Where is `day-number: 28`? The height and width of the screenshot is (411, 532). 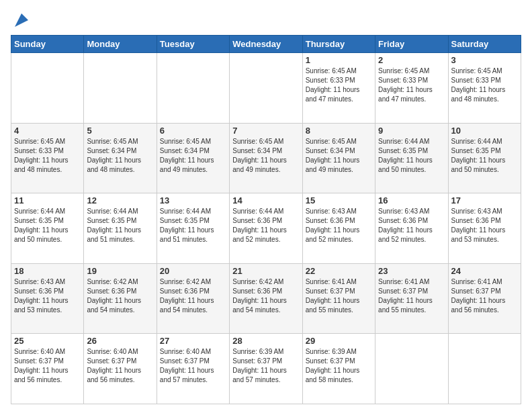
day-number: 28 is located at coordinates (266, 341).